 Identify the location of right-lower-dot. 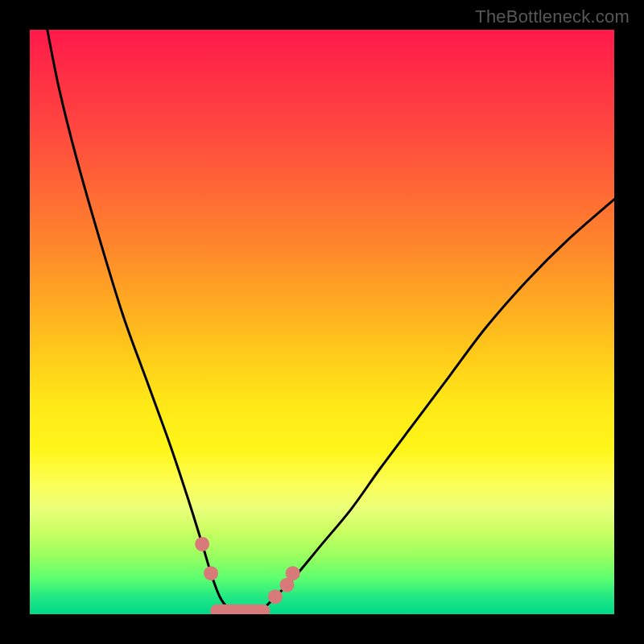
(275, 597).